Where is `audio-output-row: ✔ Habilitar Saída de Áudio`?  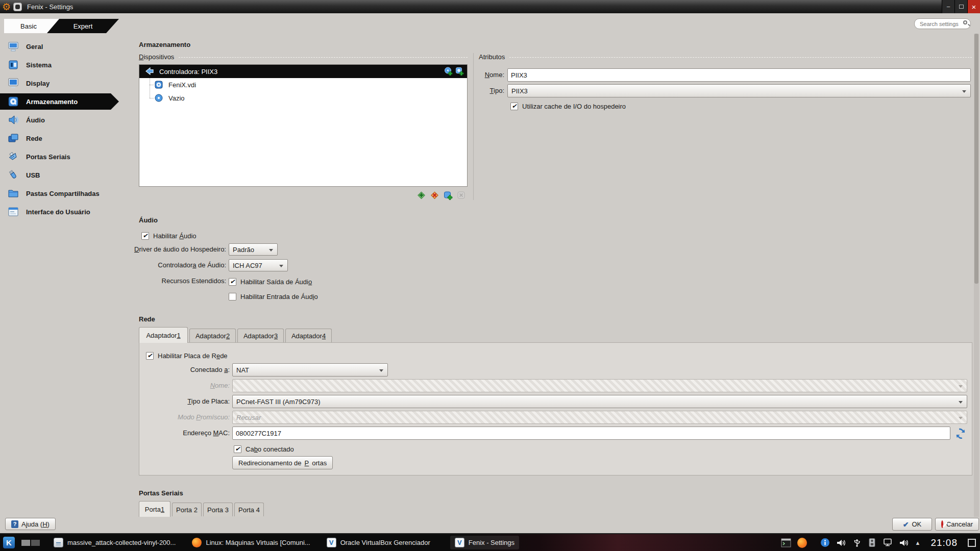
audio-output-row: ✔ Habilitar Saída de Áudio is located at coordinates (271, 282).